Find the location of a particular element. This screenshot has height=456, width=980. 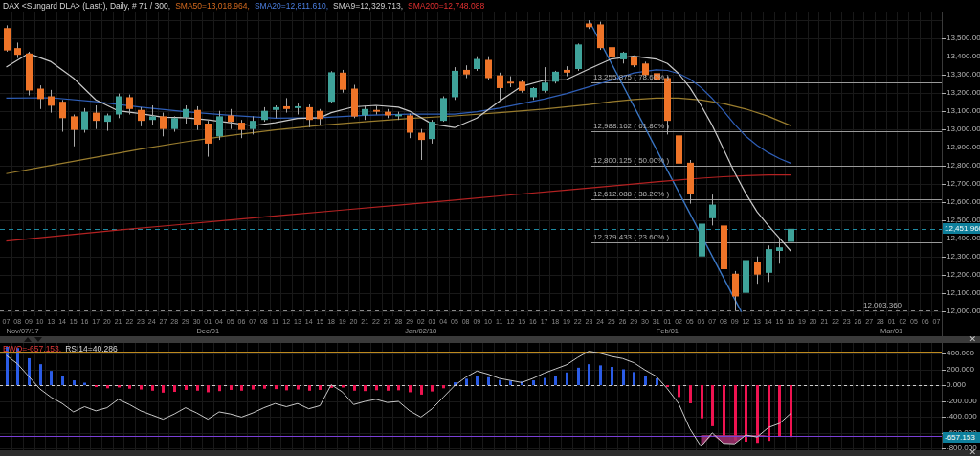

sma200-legend: SMA200=12,748.088 is located at coordinates (446, 6).